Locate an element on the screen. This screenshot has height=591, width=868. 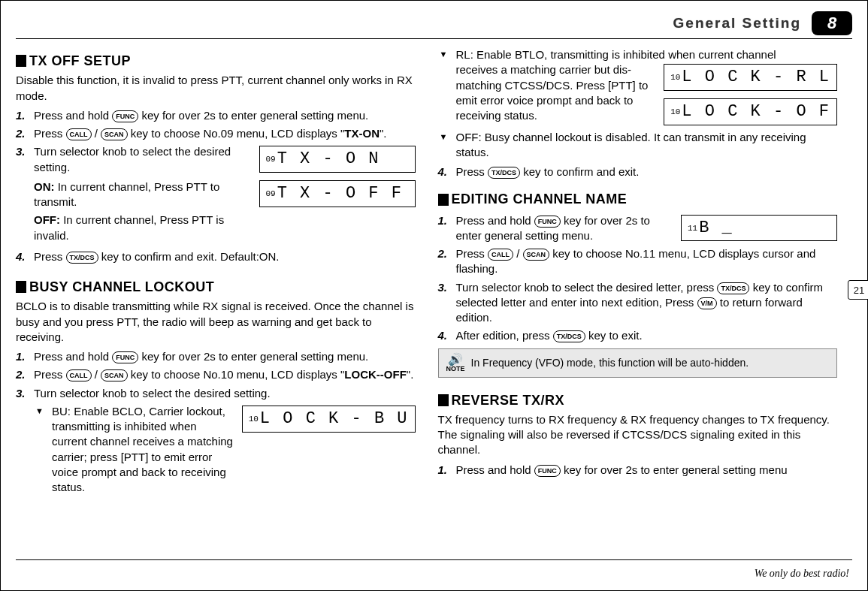
lcd-tx-off: 09T X - O F F is located at coordinates (337, 194).